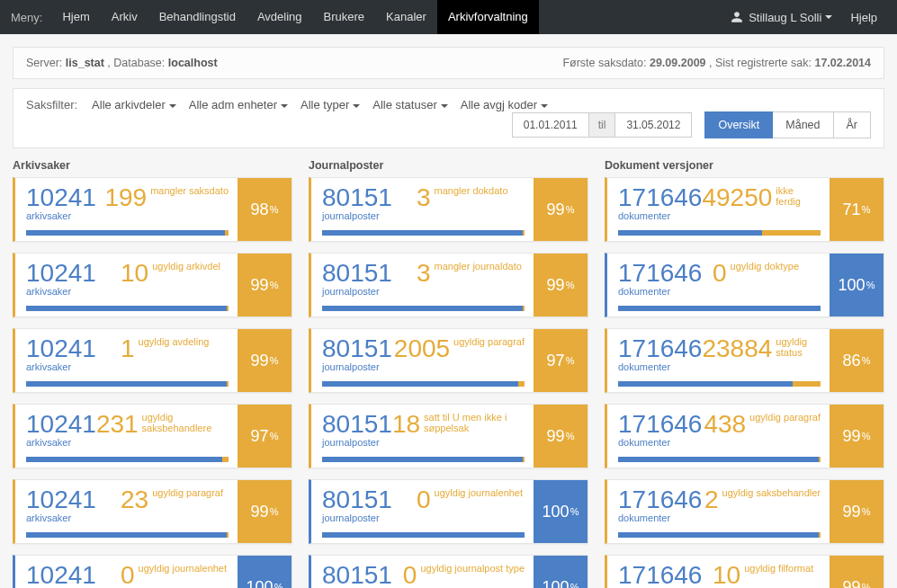 This screenshot has width=897, height=588. I want to click on filter-dropdown-1: Alle adm enheter, so click(238, 104).